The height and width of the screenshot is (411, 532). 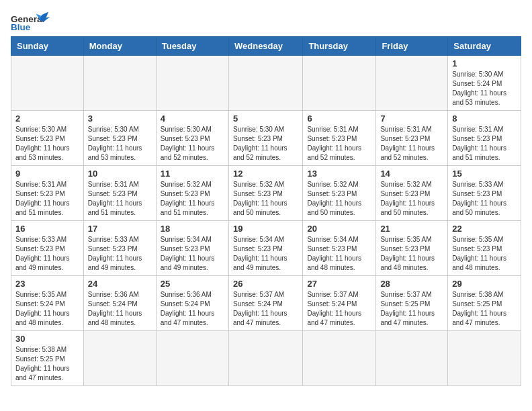 I want to click on calendar-cell: 12Sunrise: 5:32 AM Sunset: 5:23 PM Dayli…, so click(x=265, y=193).